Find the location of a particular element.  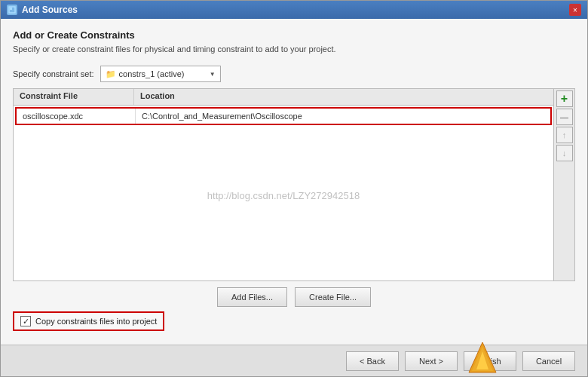

footer: < Back Next > Finish Cancel is located at coordinates (294, 360).